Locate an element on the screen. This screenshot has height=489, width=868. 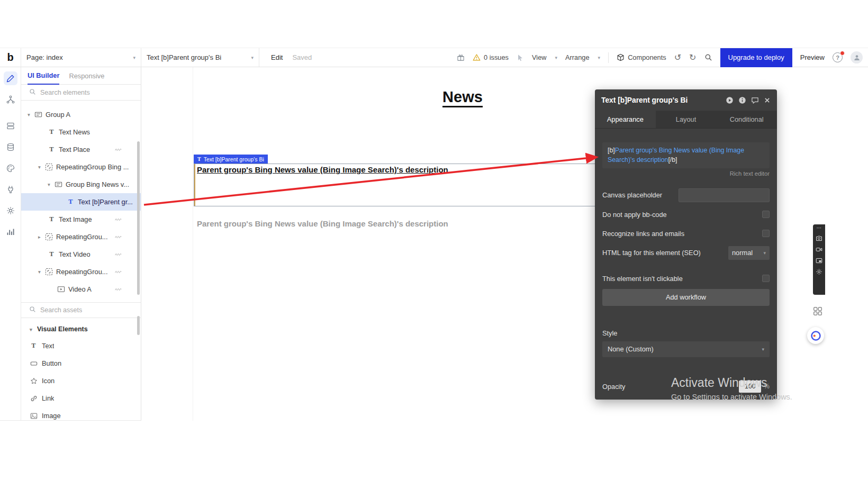
palette-item-image: Image is located at coordinates (81, 416).